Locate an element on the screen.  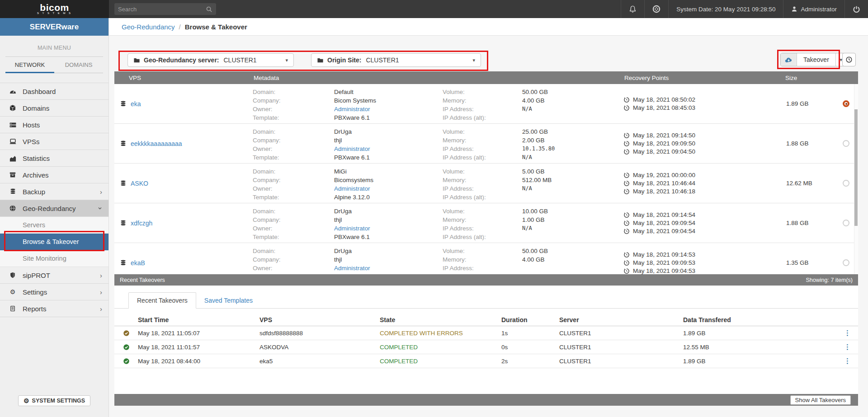
sidebar-tabs: NETWORK DOMAINS is located at coordinates (54, 65).